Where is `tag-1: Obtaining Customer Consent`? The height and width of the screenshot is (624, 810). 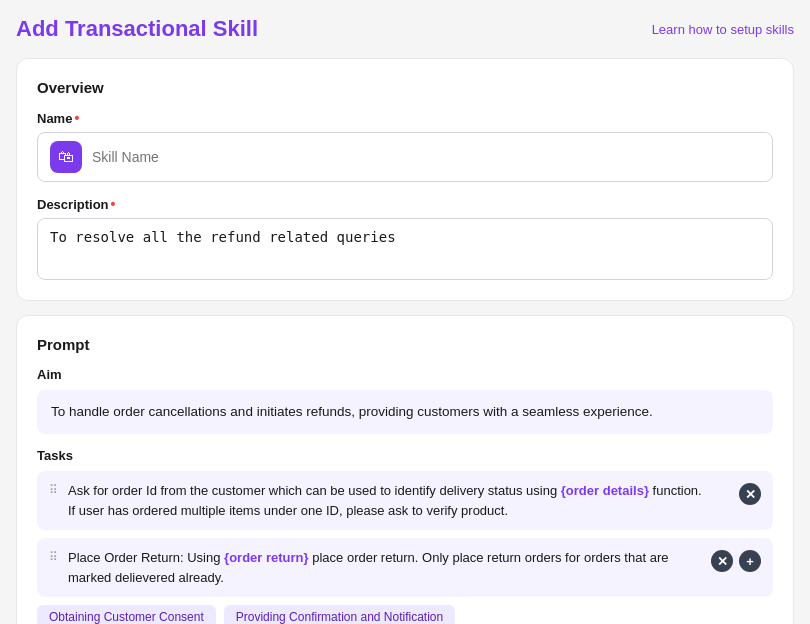
tag-1: Obtaining Customer Consent is located at coordinates (126, 614).